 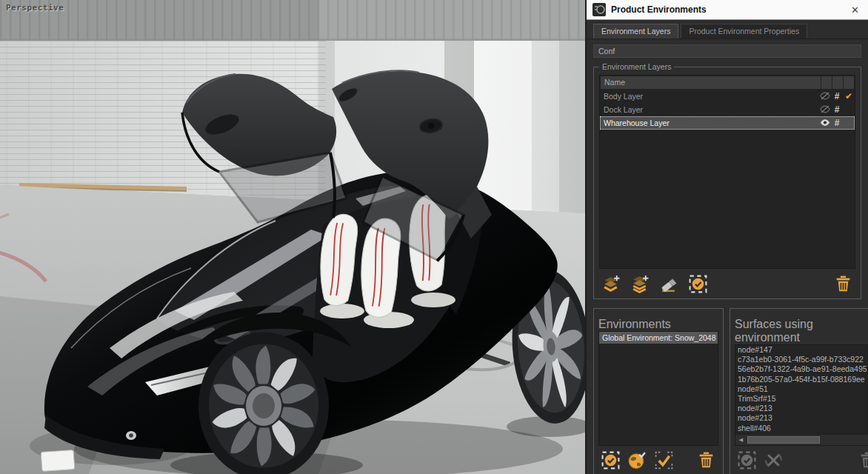 I want to click on assign-environment-button-check-icon, so click(x=664, y=461).